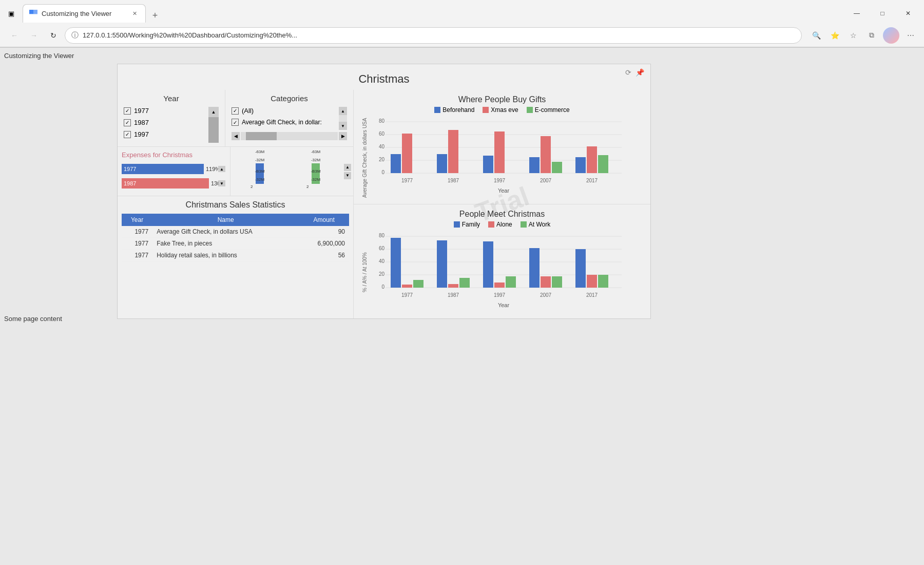  What do you see at coordinates (14, 35) in the screenshot?
I see `back-button: ←` at bounding box center [14, 35].